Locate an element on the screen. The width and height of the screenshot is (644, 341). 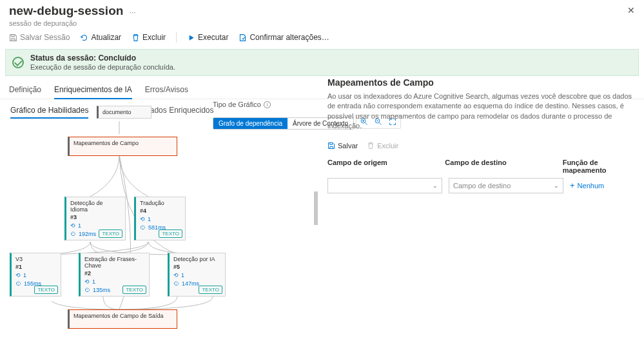
node-translation: Tradução #4 ⟲ 1 ⏲ 581ms TEXTO is located at coordinates (160, 219).